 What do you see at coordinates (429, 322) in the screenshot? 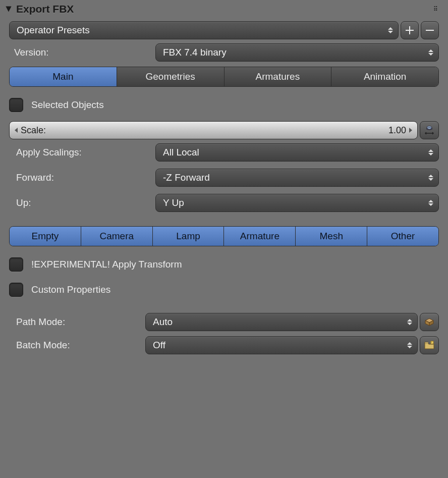
I see `embed-textures-button` at bounding box center [429, 322].